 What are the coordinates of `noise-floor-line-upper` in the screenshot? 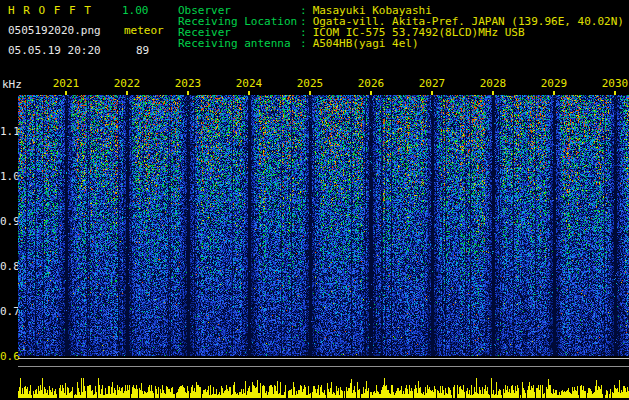 It's located at (324, 358).